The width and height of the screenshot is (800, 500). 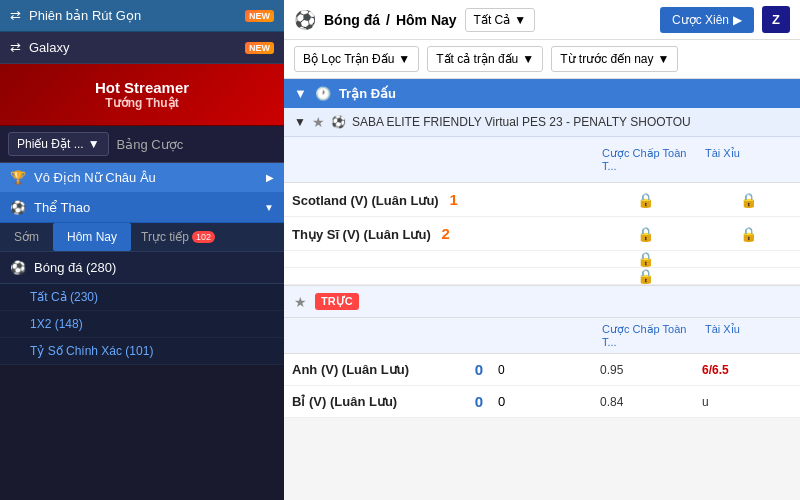 What do you see at coordinates (492, 20) in the screenshot?
I see `tat-ca-label: Tất Cả` at bounding box center [492, 20].